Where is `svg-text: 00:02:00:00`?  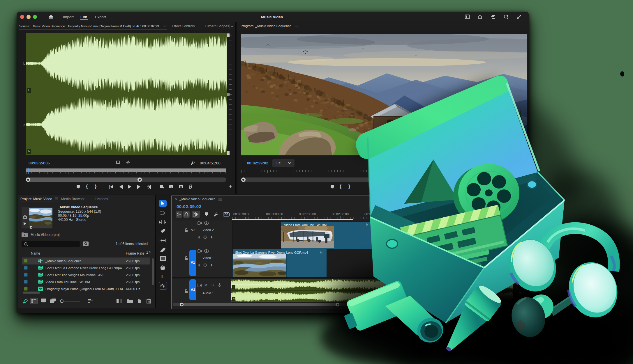 svg-text: 00:02:00:00 is located at coordinates (340, 214).